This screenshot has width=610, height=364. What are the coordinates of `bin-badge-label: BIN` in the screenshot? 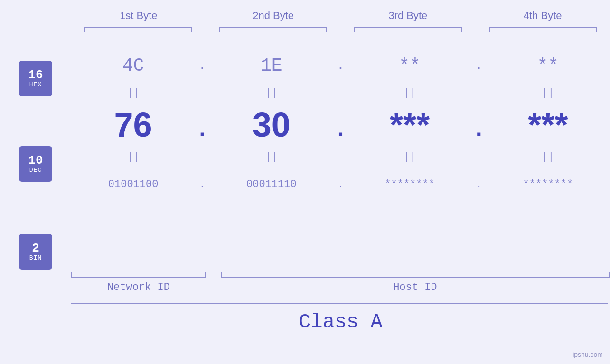 It's located at (36, 258).